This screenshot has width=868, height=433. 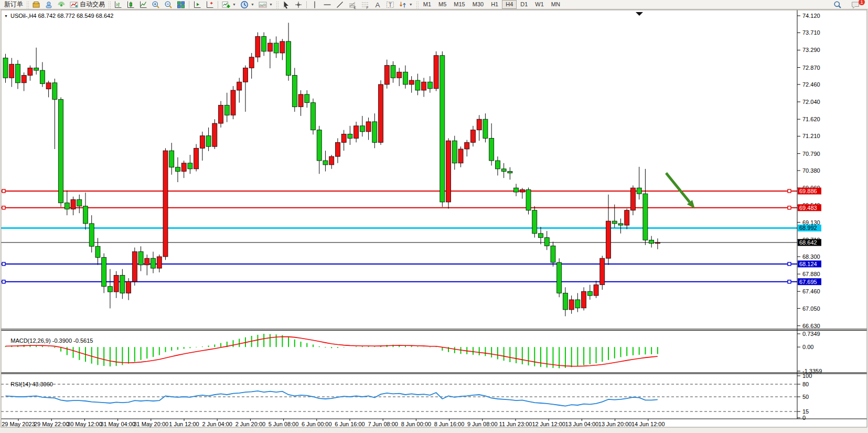 I want to click on svg-text: T, so click(x=390, y=5).